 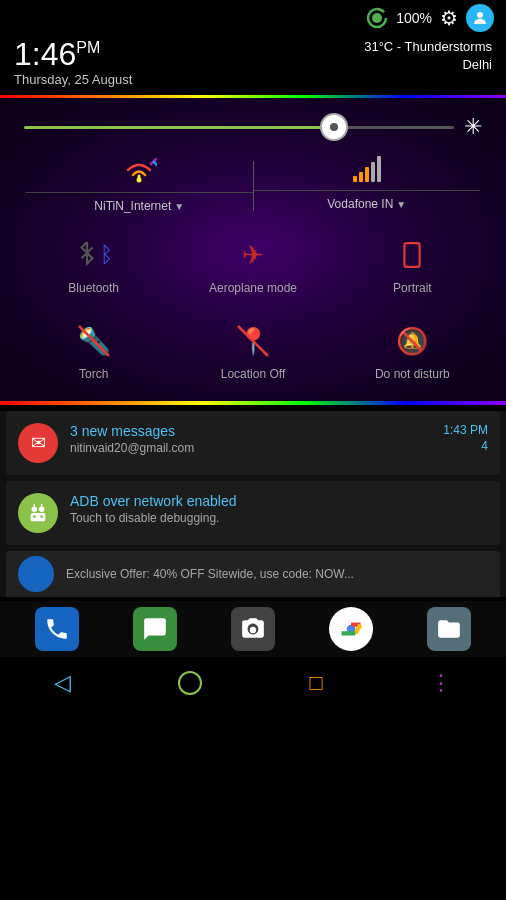 I want to click on notif-adb-sub: Touch to disable debugging., so click(x=279, y=518).